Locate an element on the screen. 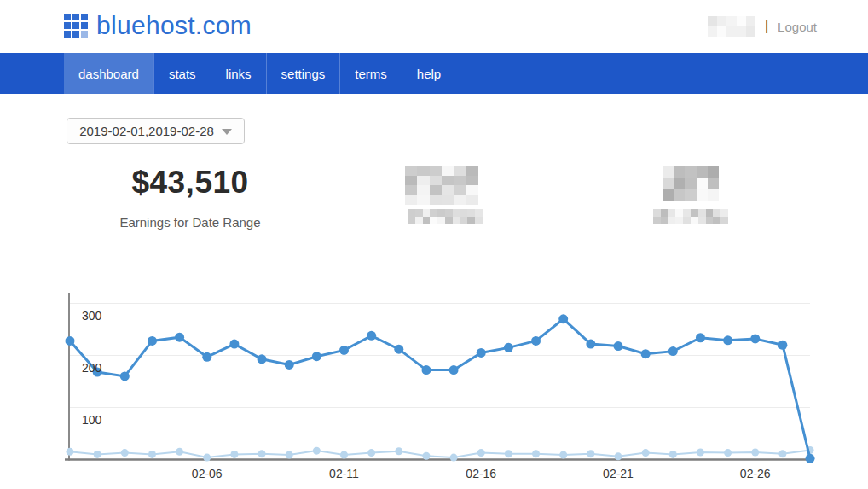  bluehost-grid-icon is located at coordinates (76, 26).